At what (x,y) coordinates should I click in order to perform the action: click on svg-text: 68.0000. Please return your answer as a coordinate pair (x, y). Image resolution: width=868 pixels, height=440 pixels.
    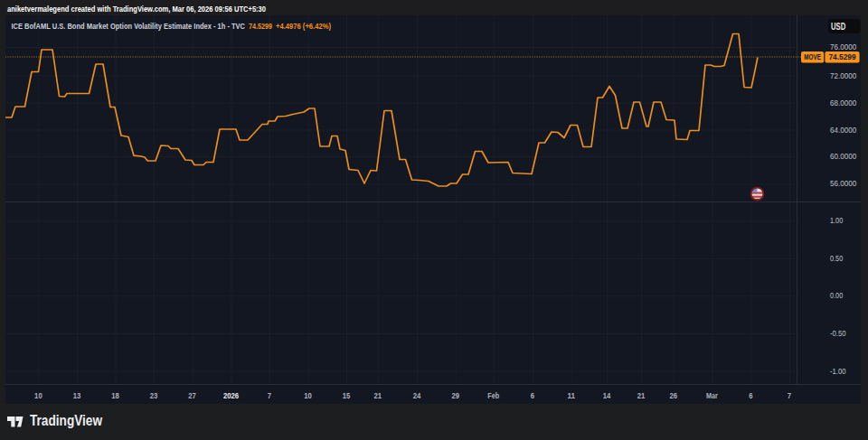
    Looking at the image, I should click on (843, 103).